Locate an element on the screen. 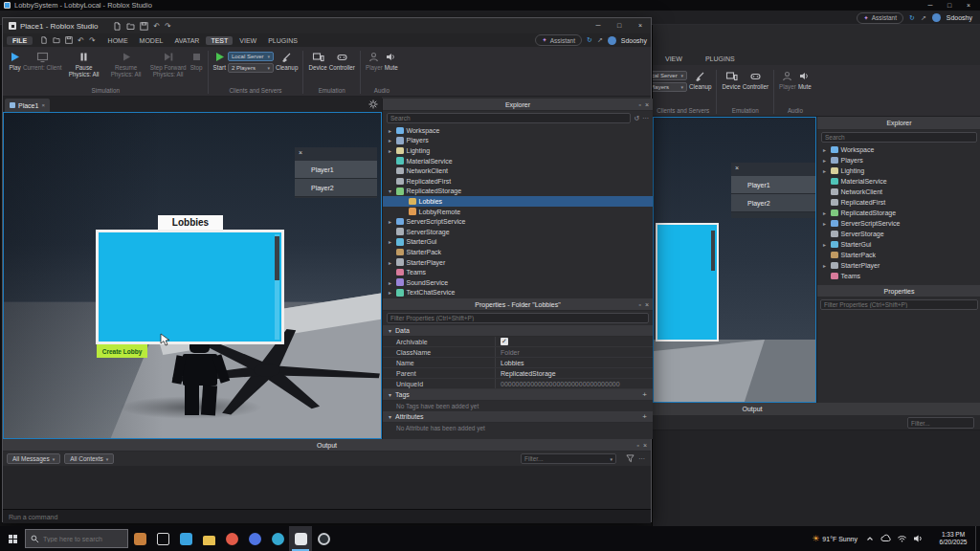 This screenshot has height=551, width=980. open-file-icon is located at coordinates (130, 27).